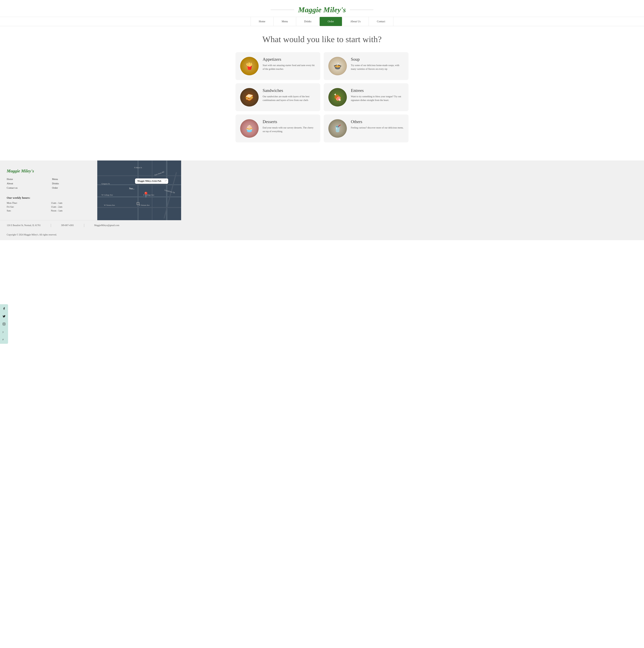 The width and height of the screenshot is (644, 648). Describe the element at coordinates (24, 225) in the screenshot. I see `footer-address: 126 E Beaufort St, Normal, IL 61761` at that location.